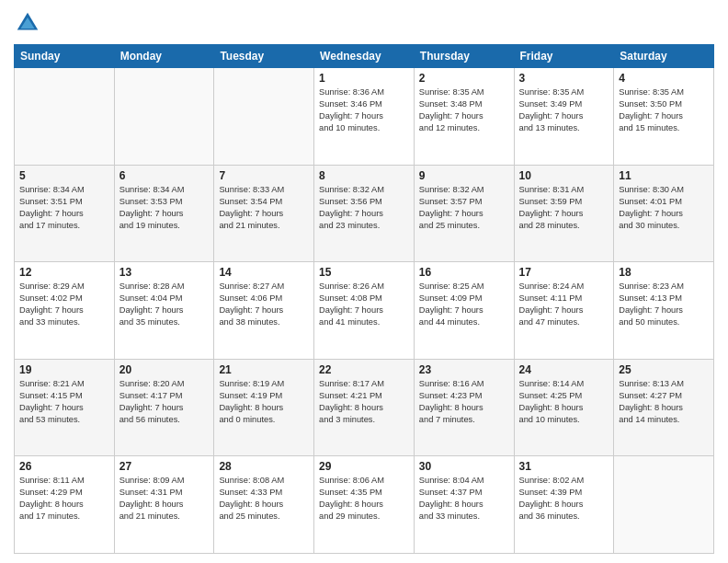 Image resolution: width=728 pixels, height=563 pixels. What do you see at coordinates (64, 176) in the screenshot?
I see `day-number: 5` at bounding box center [64, 176].